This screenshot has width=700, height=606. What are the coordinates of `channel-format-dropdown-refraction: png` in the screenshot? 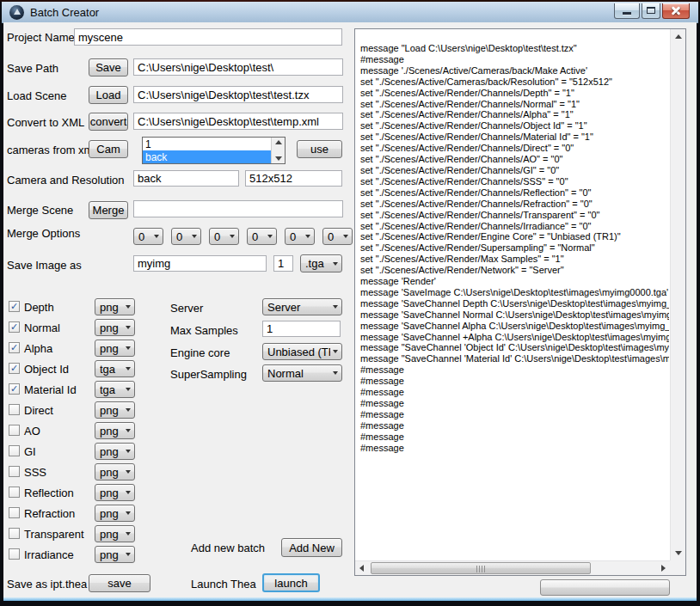 It's located at (115, 513).